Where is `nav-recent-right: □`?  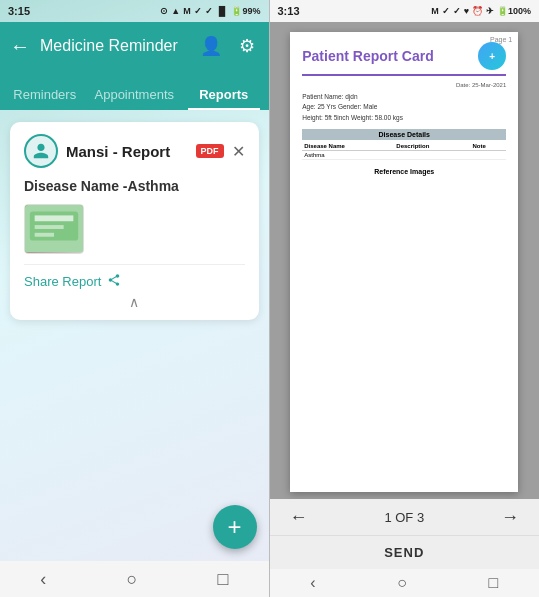
nav-recent-right: □ is located at coordinates (494, 583).